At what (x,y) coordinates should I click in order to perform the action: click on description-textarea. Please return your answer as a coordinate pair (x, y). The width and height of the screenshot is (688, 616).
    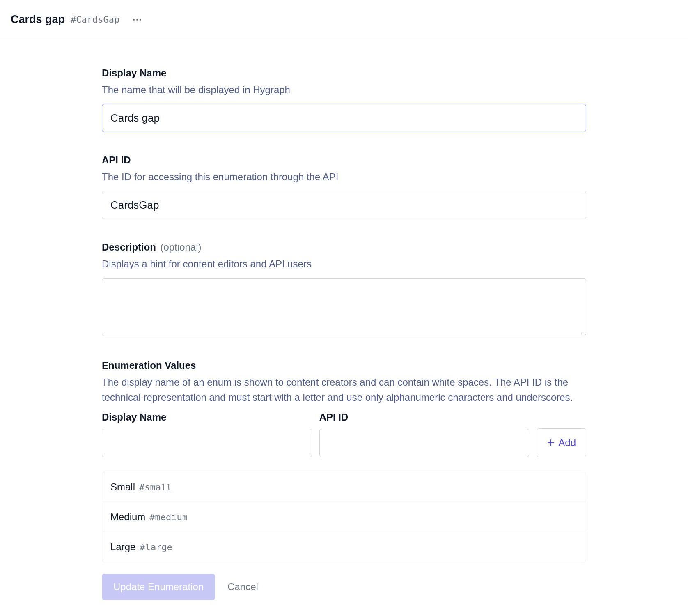
    Looking at the image, I should click on (344, 307).